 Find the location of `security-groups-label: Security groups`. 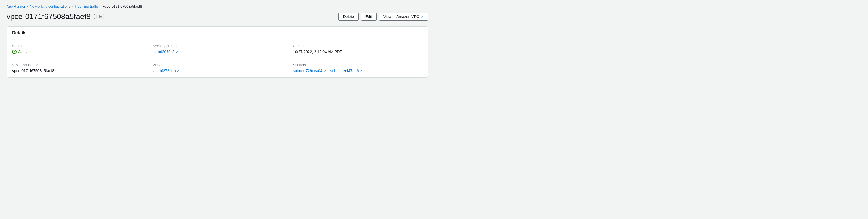

security-groups-label: Security groups is located at coordinates (217, 46).